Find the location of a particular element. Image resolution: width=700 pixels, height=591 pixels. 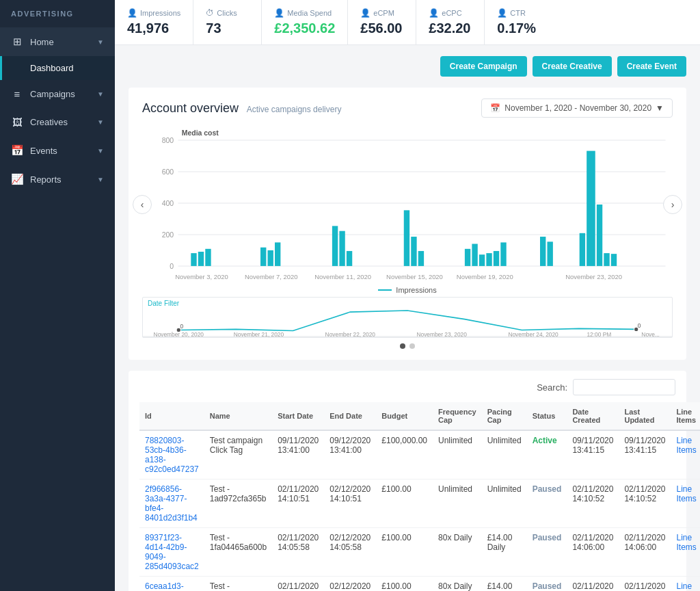

col-pacing-cap: PacingCap is located at coordinates (504, 416).